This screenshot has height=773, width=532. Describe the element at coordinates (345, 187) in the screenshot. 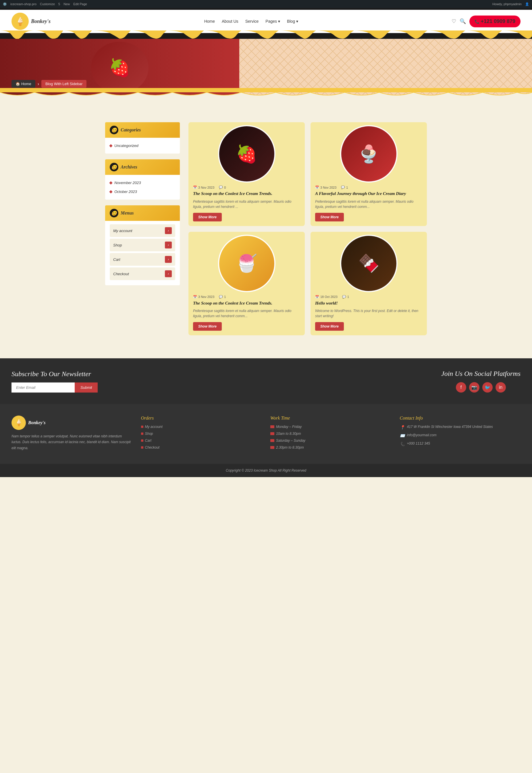

I see `post-comments-2: 💬 1` at that location.